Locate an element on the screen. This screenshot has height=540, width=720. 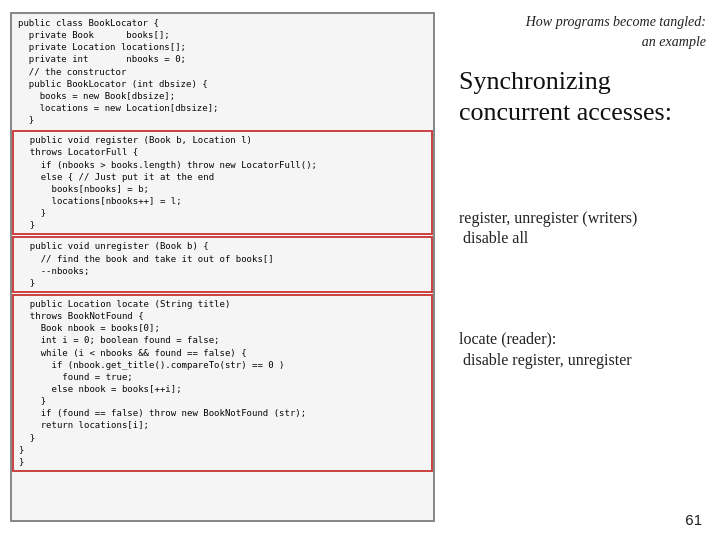
register-block: register, unregister (writers) disable a… is located at coordinates (582, 229).